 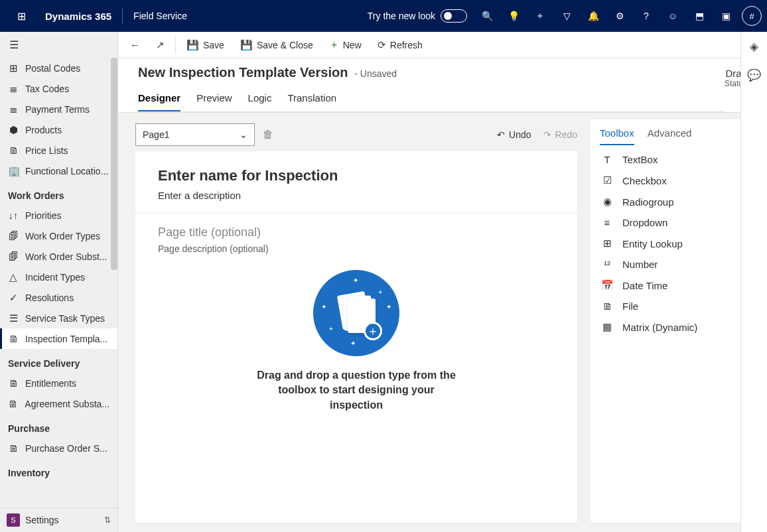 What do you see at coordinates (384, 16) in the screenshot?
I see `top-nav: ⊞ Dynamics 365 Field Service Try the new…` at bounding box center [384, 16].